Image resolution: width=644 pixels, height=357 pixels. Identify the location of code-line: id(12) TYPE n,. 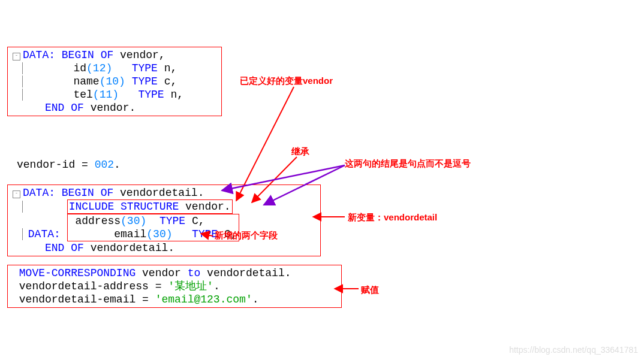
(115, 68).